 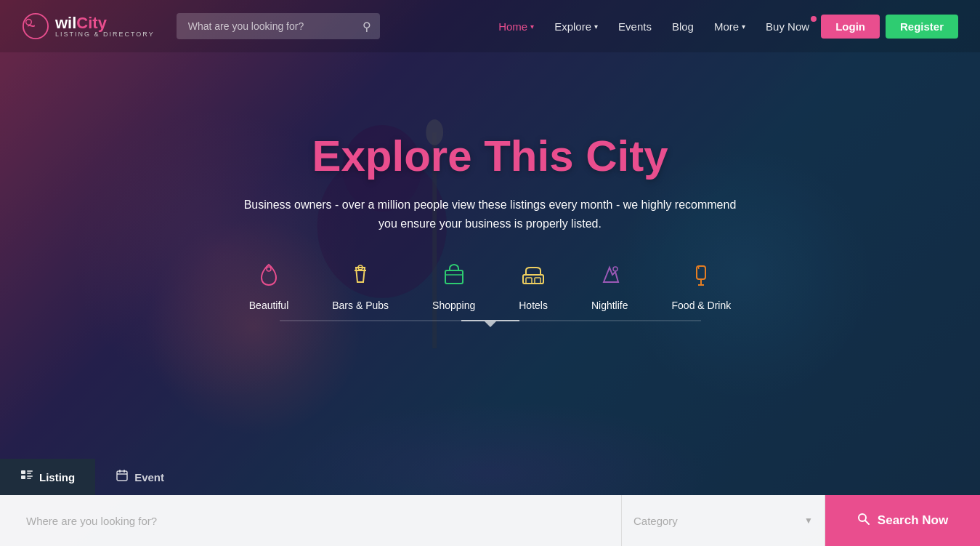 What do you see at coordinates (701, 277) in the screenshot?
I see `food-icon` at bounding box center [701, 277].